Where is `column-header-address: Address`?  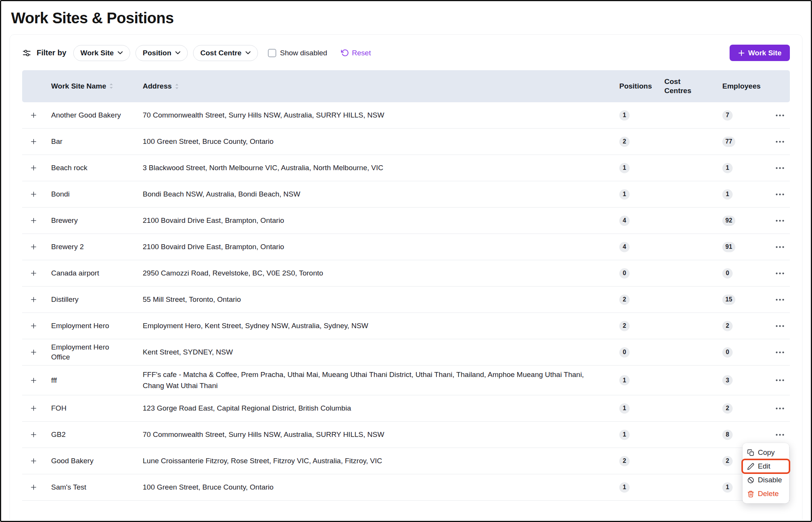
column-header-address: Address is located at coordinates (381, 86).